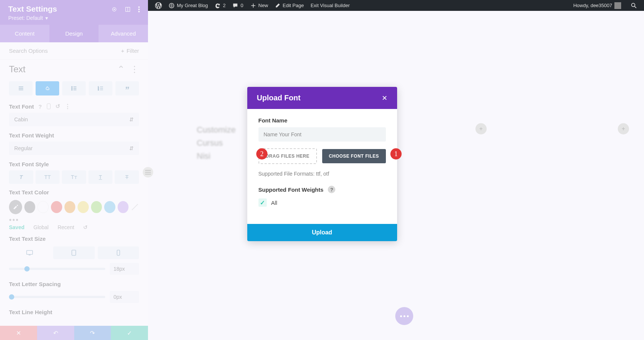  Describe the element at coordinates (597, 5) in the screenshot. I see `user-greeting-button: Howdy, dee35007` at that location.